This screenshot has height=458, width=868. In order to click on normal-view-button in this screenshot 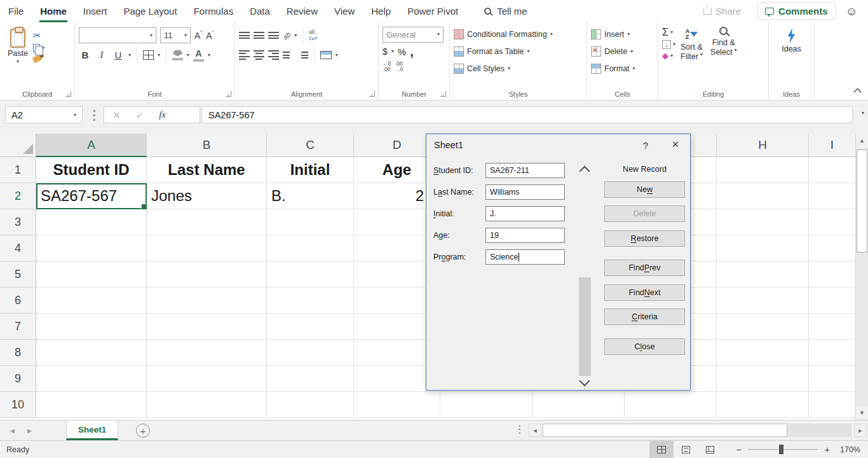, I will do `click(661, 449)`.